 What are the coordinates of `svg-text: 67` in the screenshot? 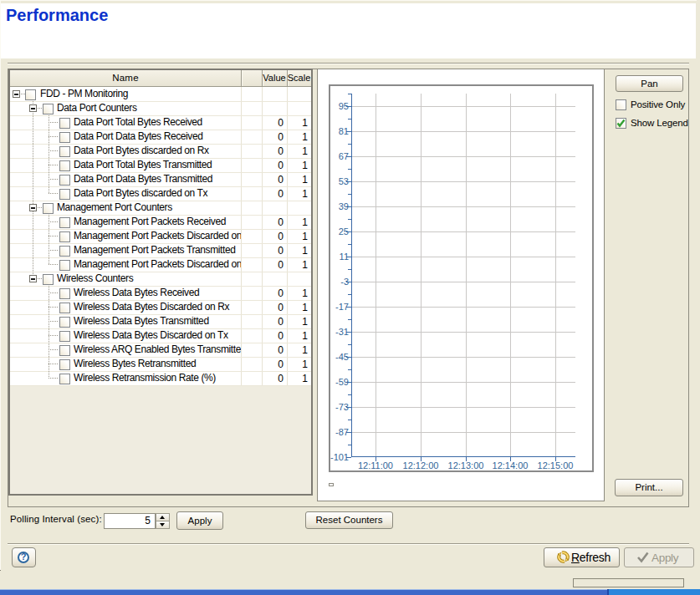 It's located at (344, 156).